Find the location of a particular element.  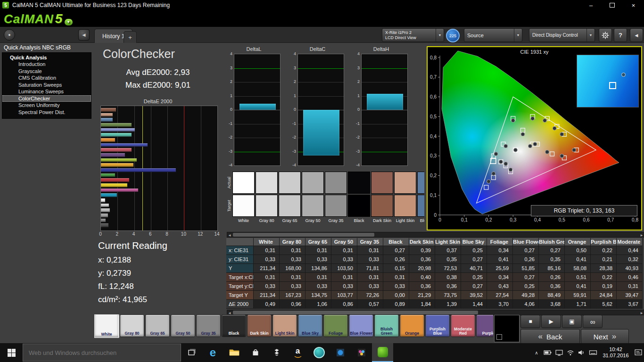

search-input is located at coordinates (102, 353).